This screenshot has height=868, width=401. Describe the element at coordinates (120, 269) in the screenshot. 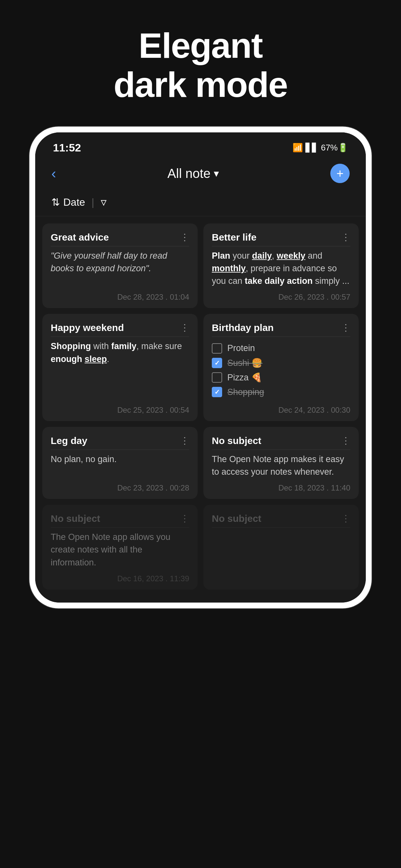

I see `note-body: "Give yourself half day to read books to…` at that location.